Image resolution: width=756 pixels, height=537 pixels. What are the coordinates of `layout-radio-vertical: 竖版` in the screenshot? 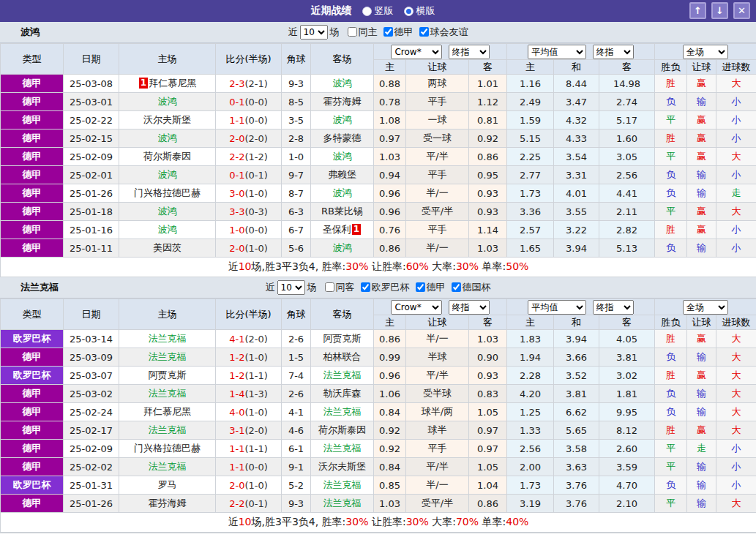 It's located at (378, 11).